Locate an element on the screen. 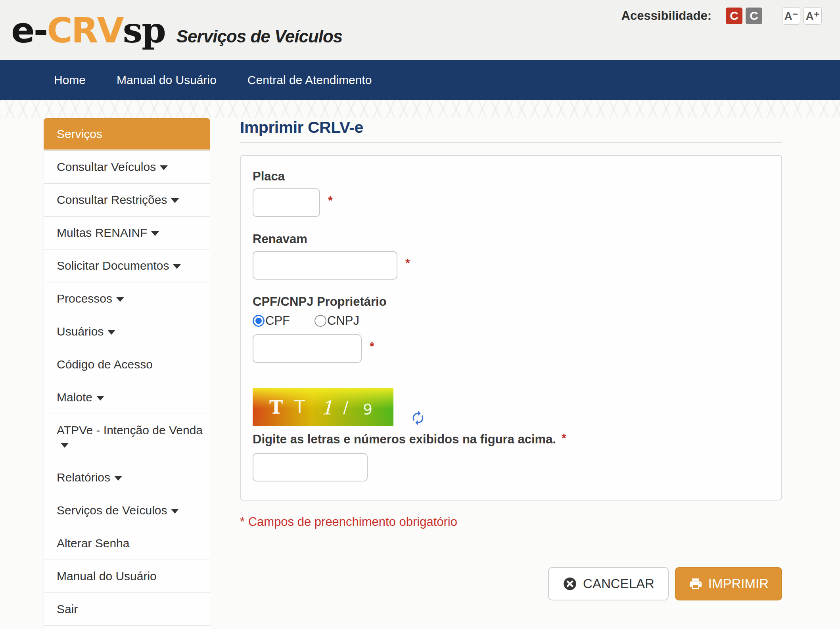  sidebar-item-consultar-veiculos: Consultar Veículos is located at coordinates (127, 167).